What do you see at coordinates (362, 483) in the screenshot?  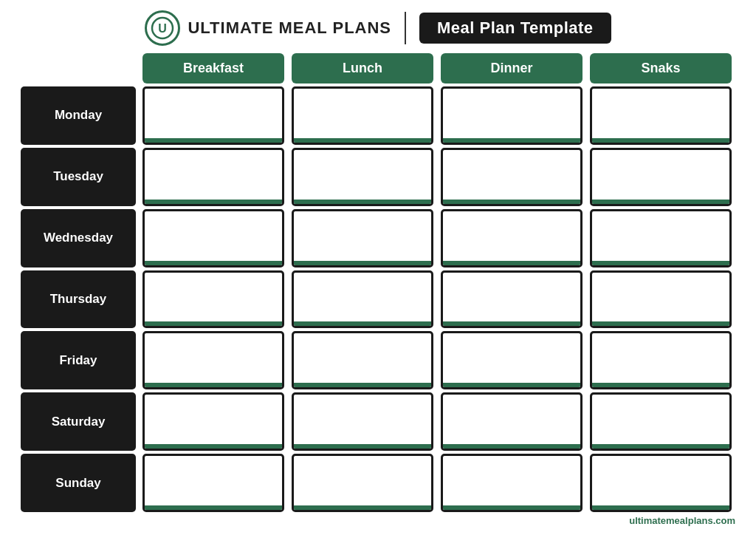 I see `meal-cell-sunday-lunch` at bounding box center [362, 483].